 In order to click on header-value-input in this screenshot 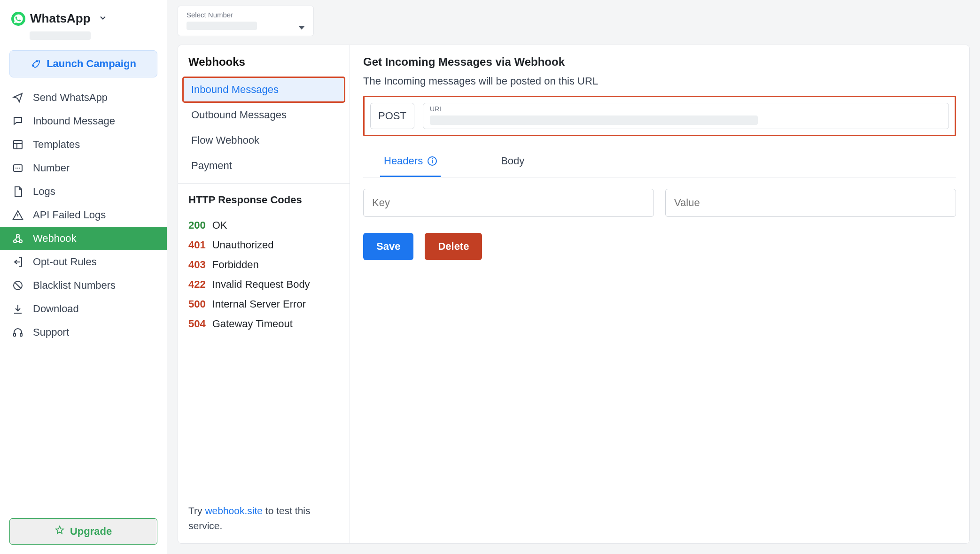, I will do `click(811, 203)`.